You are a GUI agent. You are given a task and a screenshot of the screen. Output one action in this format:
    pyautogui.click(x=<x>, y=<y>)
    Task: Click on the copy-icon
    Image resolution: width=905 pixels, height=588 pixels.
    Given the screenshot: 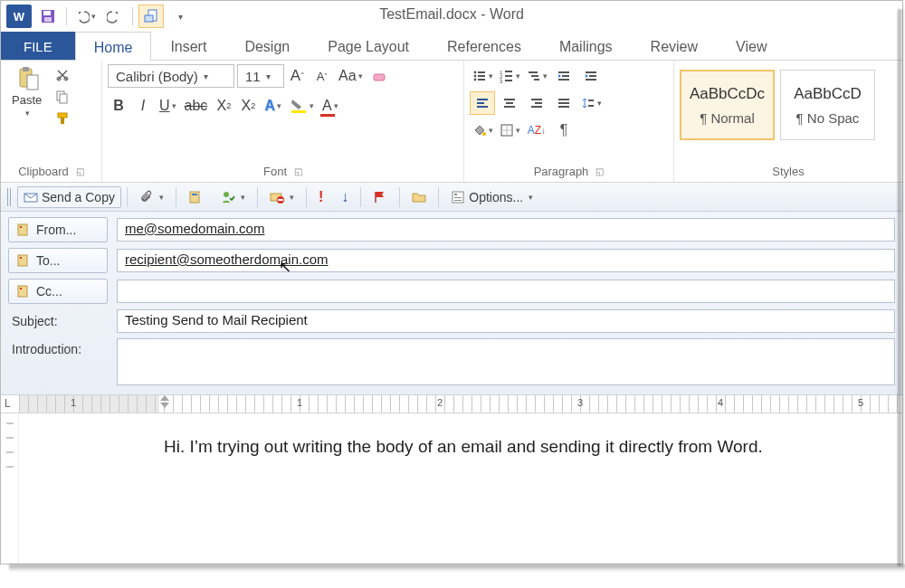 What is the action you would take?
    pyautogui.click(x=62, y=97)
    